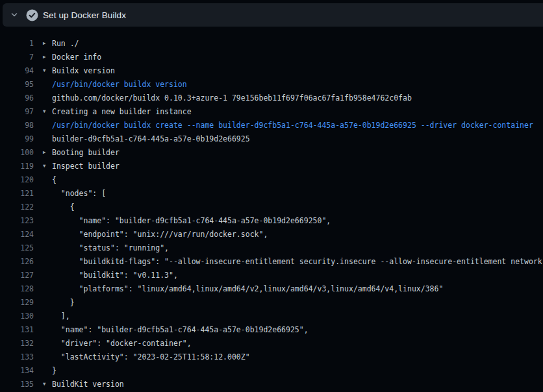  What do you see at coordinates (272, 152) in the screenshot?
I see `log-line: 100 ▶ Booting builder` at bounding box center [272, 152].